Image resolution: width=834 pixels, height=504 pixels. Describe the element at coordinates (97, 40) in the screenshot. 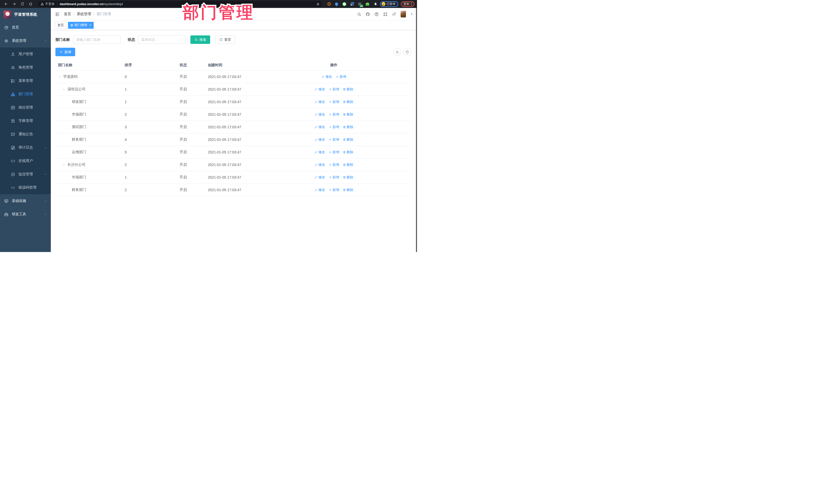

I see `dept-name-input: 请输入部门名称` at that location.